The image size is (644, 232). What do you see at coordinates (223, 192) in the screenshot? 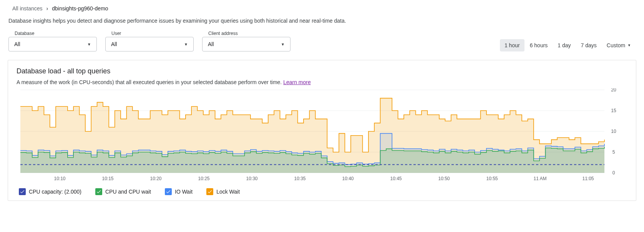
I see `legend-lock-wait: Lock Wait` at bounding box center [223, 192].